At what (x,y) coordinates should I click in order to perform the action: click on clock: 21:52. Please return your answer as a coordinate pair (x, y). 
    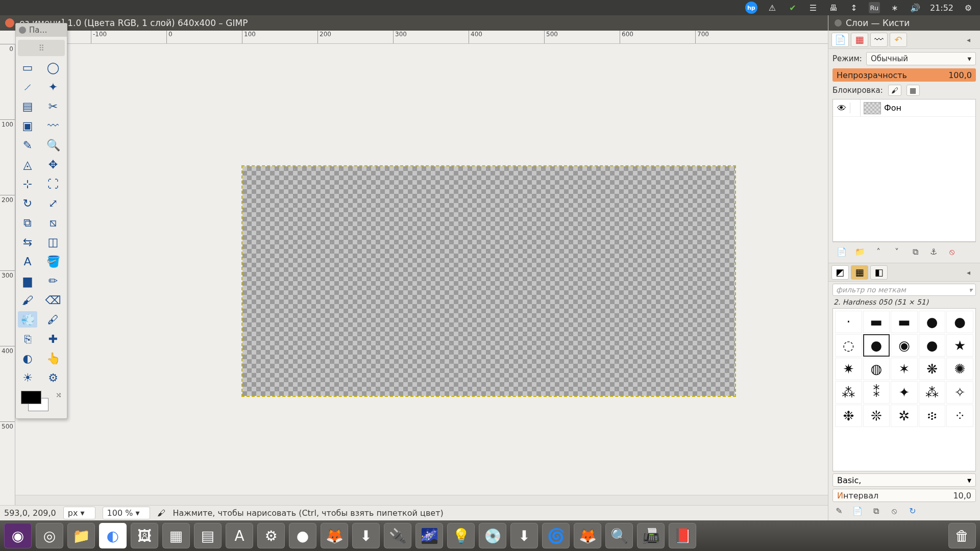
    Looking at the image, I should click on (942, 8).